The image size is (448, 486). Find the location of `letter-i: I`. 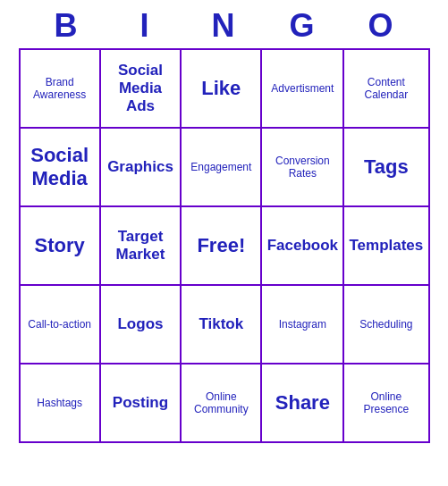

letter-i: I is located at coordinates (146, 26).